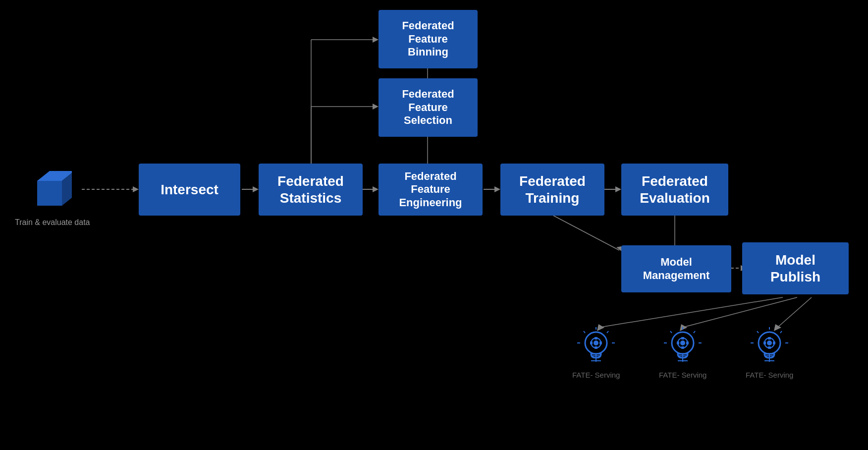  I want to click on fate-serving-2-icon, so click(683, 347).